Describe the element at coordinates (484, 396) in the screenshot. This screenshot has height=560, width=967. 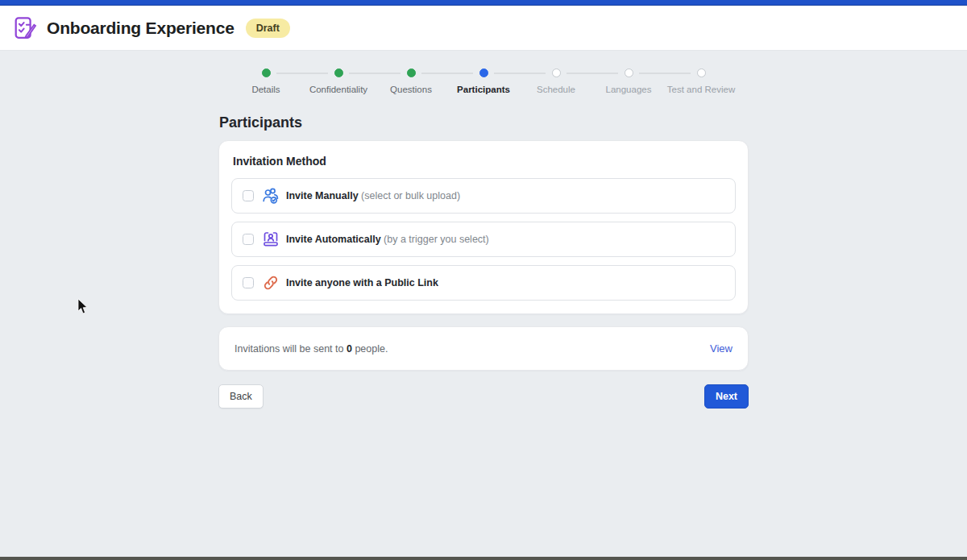
I see `wizard-footer-actions: Back Next` at that location.